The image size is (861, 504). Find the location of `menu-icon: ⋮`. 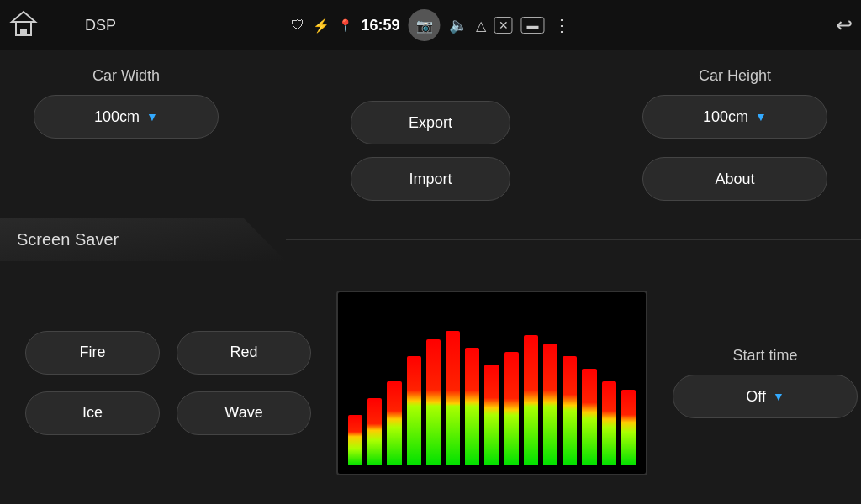

menu-icon: ⋮ is located at coordinates (562, 25).